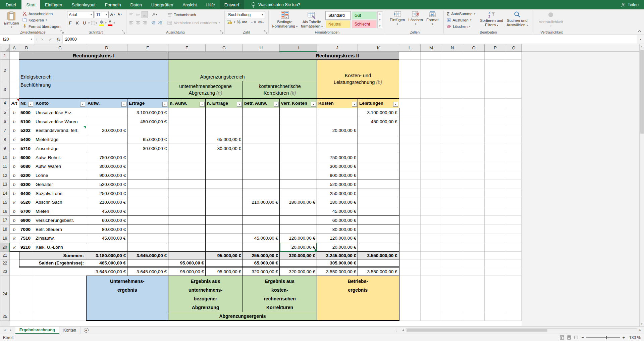 This screenshot has width=644, height=341. What do you see at coordinates (397, 20) in the screenshot?
I see `insert-cells-button: Einfügen ▾` at bounding box center [397, 20].